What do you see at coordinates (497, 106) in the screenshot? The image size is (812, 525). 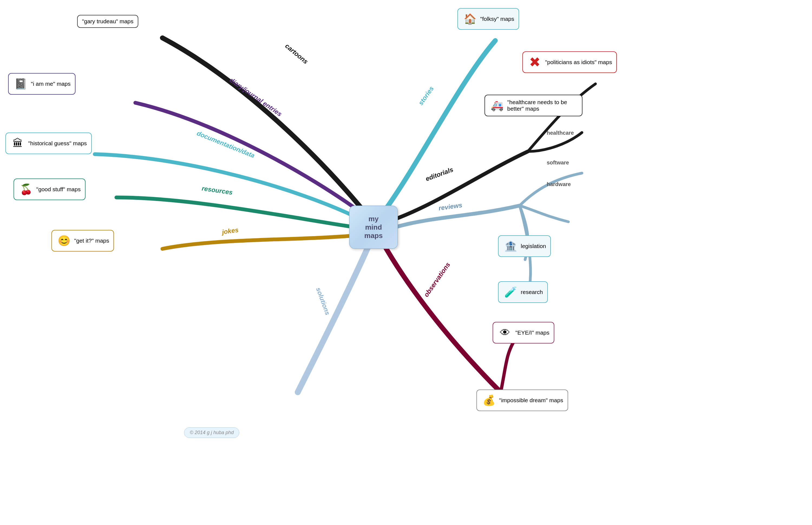 I see `ambulance-icon: 🚑` at bounding box center [497, 106].